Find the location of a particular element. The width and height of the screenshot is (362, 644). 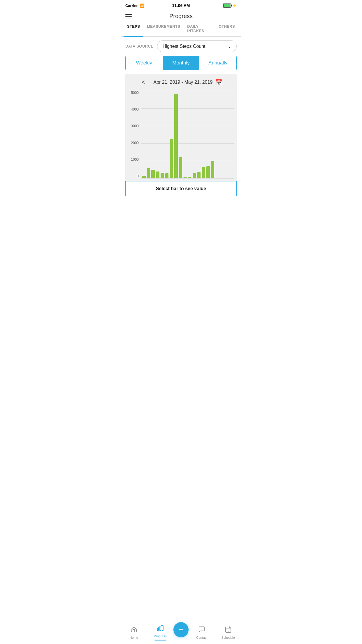

bars-row is located at coordinates (187, 134).